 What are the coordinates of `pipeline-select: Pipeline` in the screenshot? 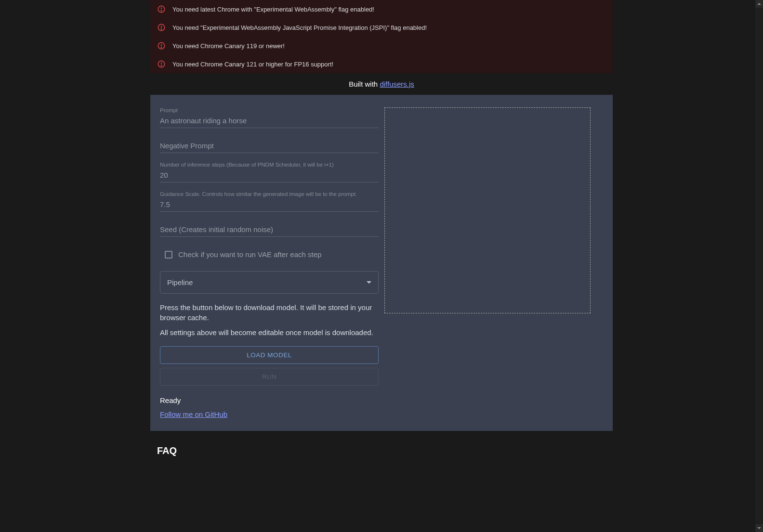 It's located at (269, 282).